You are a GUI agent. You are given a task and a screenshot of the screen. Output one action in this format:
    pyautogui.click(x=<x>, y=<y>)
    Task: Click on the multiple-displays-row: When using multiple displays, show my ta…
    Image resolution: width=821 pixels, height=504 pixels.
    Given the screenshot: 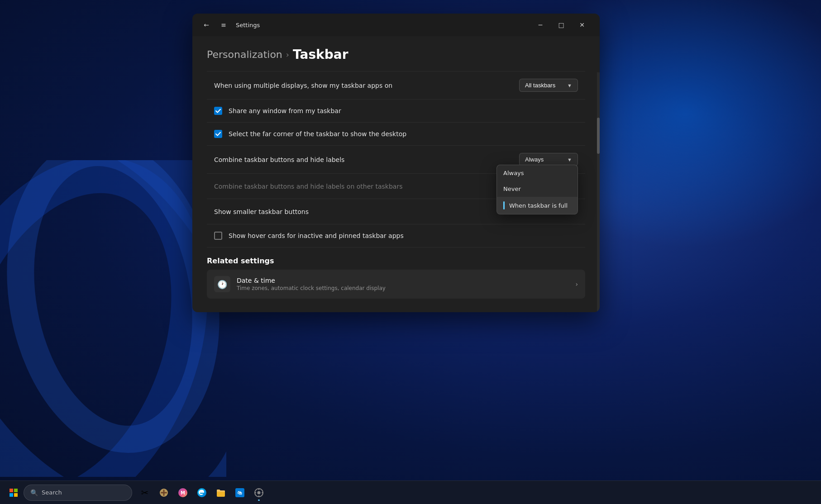 What is the action you would take?
    pyautogui.click(x=396, y=85)
    